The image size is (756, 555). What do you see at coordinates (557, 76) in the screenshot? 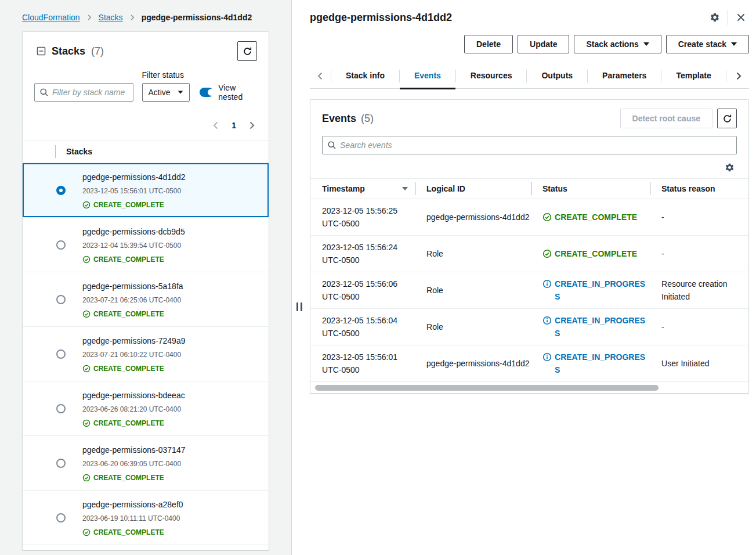
I see `tab-outputs: Outputs` at bounding box center [557, 76].